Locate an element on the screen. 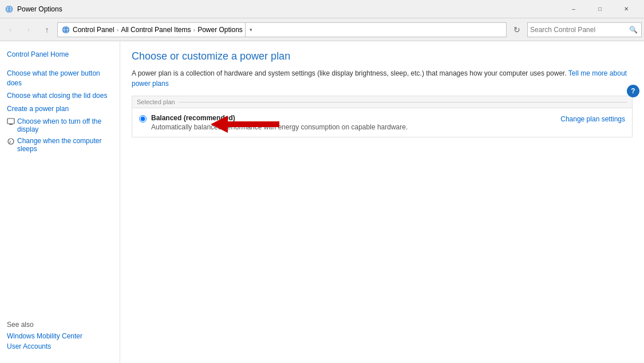 This screenshot has height=363, width=644. sidebar-power-button: Choose what the power button does is located at coordinates (60, 78).